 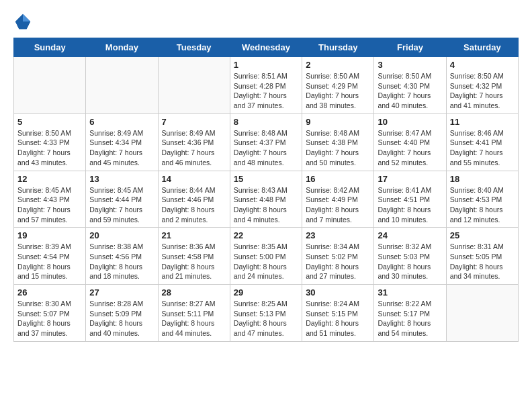 What do you see at coordinates (338, 205) in the screenshot?
I see `day-detail: Sunrise: 8:42 AM Sunset: 4:49 PM Dayligh…` at bounding box center [338, 205].